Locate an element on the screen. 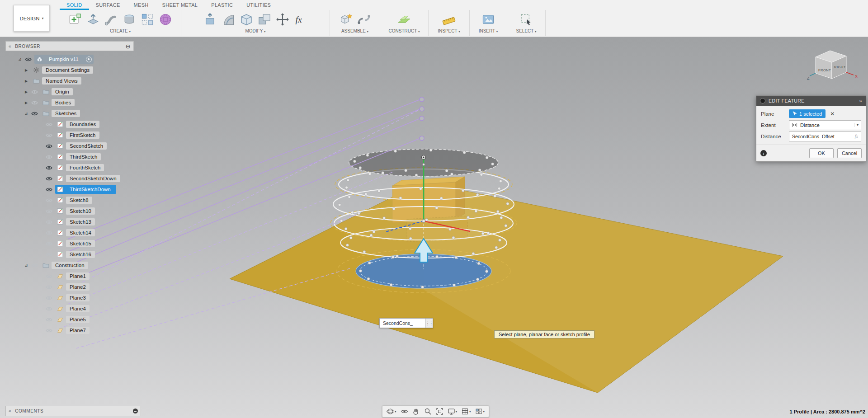 This screenshot has width=868, height=418. pattern-icon is located at coordinates (147, 19).